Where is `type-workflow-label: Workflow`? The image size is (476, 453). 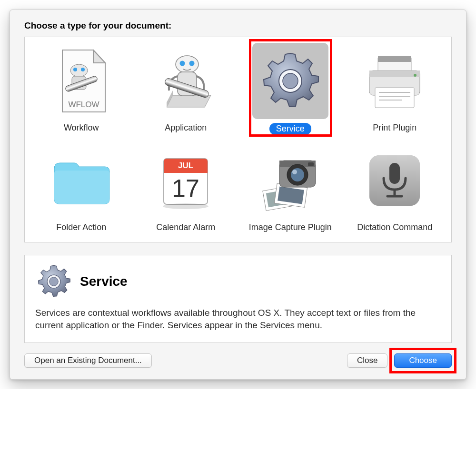 type-workflow-label: Workflow is located at coordinates (81, 128).